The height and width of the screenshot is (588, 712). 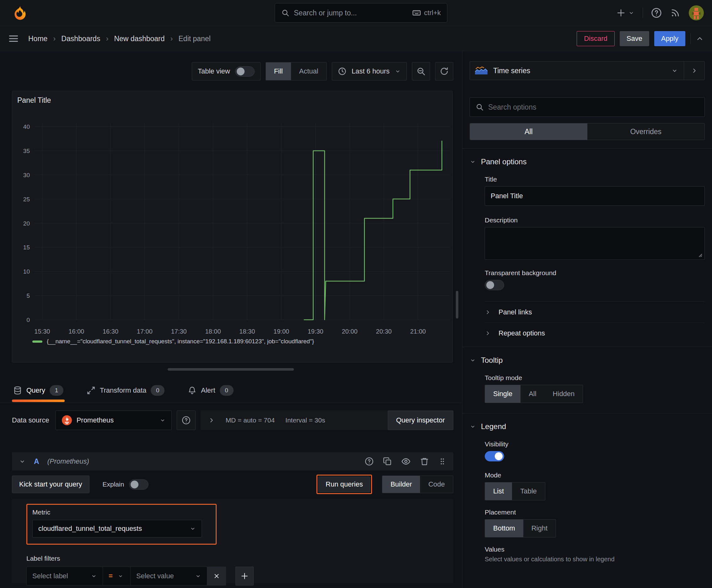 What do you see at coordinates (437, 484) in the screenshot?
I see `code-option: Code` at bounding box center [437, 484].